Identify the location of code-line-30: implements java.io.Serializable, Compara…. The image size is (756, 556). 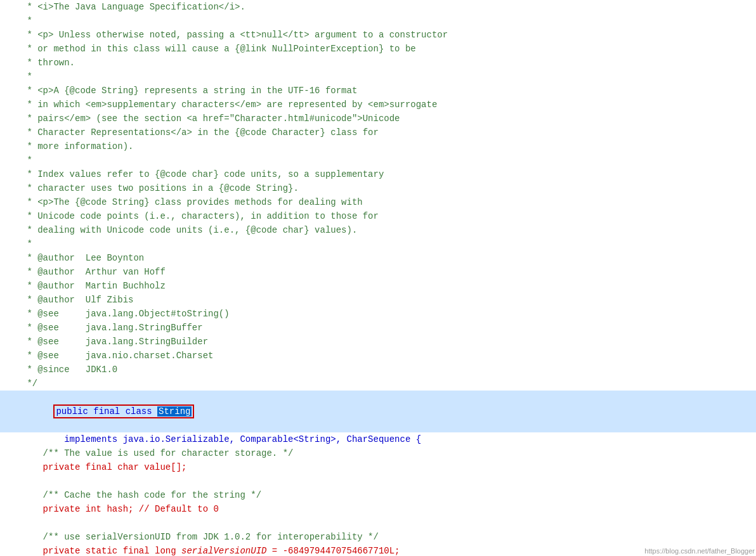
(378, 439).